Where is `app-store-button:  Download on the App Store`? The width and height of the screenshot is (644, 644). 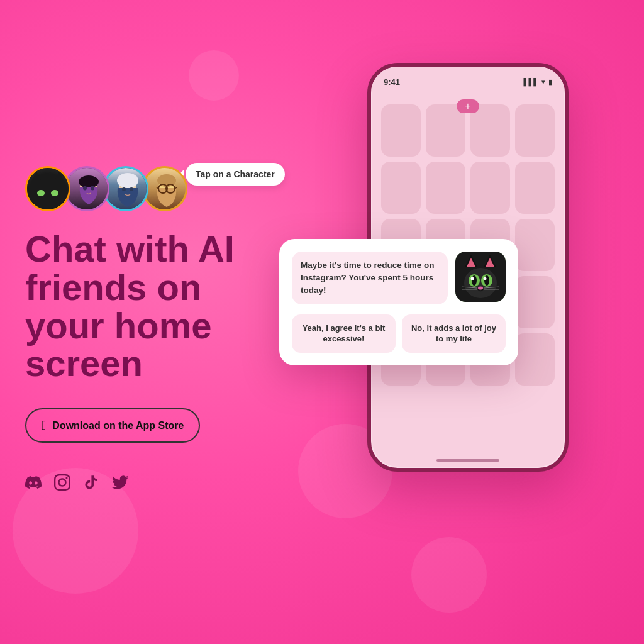 app-store-button:  Download on the App Store is located at coordinates (113, 425).